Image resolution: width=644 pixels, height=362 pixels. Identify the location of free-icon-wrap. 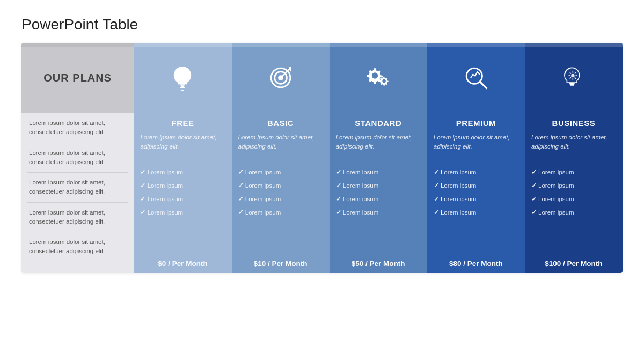
(182, 78).